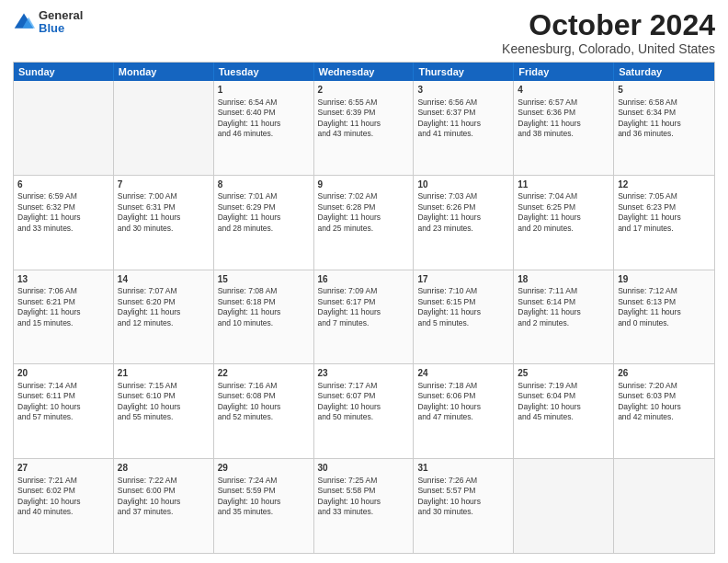 This screenshot has width=728, height=563. I want to click on day-info: Sunset: 6:04 PM, so click(563, 396).